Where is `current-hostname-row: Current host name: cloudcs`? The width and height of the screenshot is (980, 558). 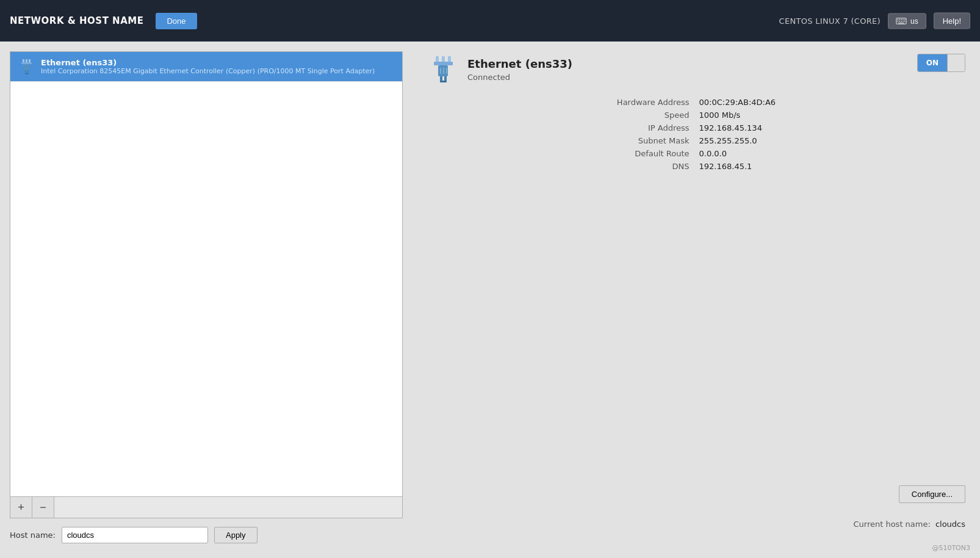 current-hostname-row: Current host name: cloudcs is located at coordinates (909, 524).